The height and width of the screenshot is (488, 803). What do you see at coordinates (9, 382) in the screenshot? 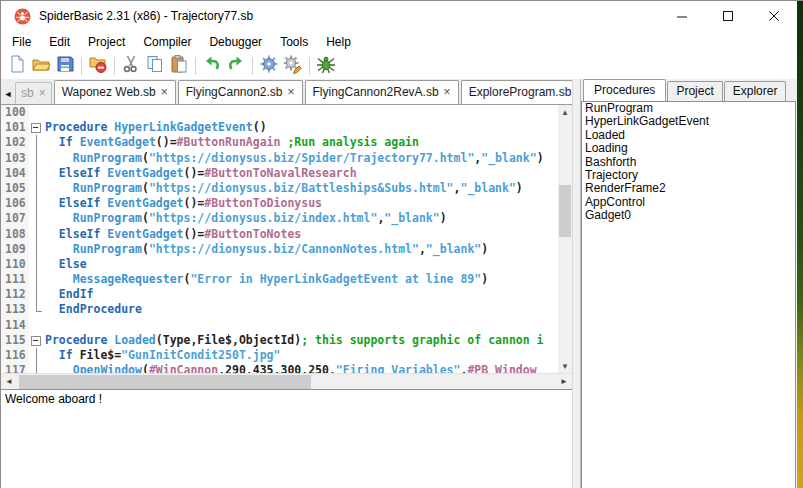
I see `scroll-left-icon: ◄` at bounding box center [9, 382].